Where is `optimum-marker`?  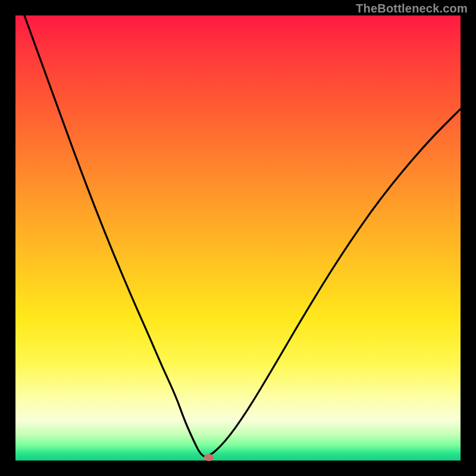 optimum-marker is located at coordinates (209, 458).